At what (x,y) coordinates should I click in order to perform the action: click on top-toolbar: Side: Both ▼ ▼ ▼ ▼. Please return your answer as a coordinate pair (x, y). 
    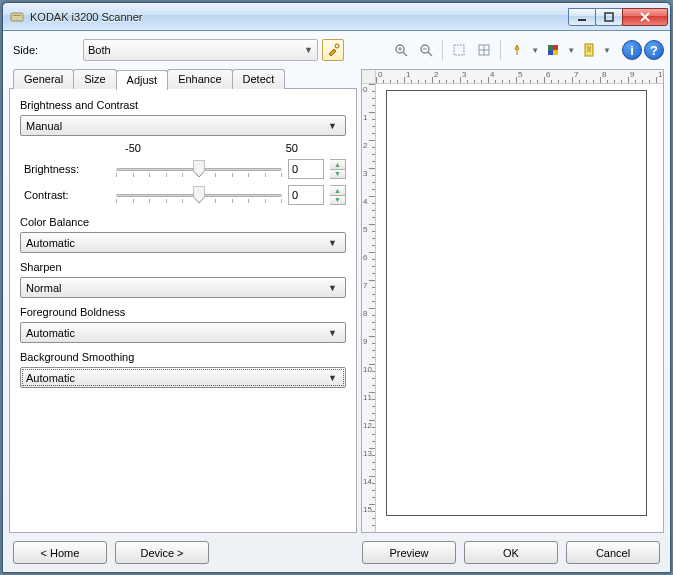
    Looking at the image, I should click on (336, 50).